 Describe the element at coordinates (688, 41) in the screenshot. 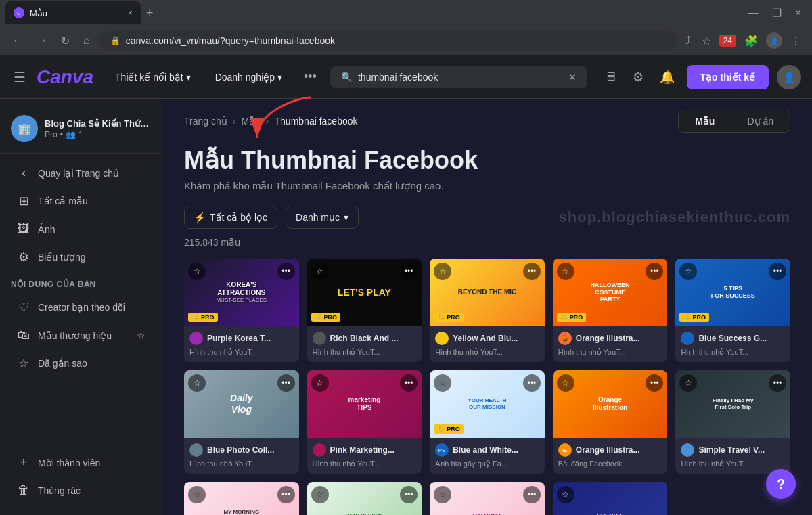

I see `share-icon: ⤴` at that location.